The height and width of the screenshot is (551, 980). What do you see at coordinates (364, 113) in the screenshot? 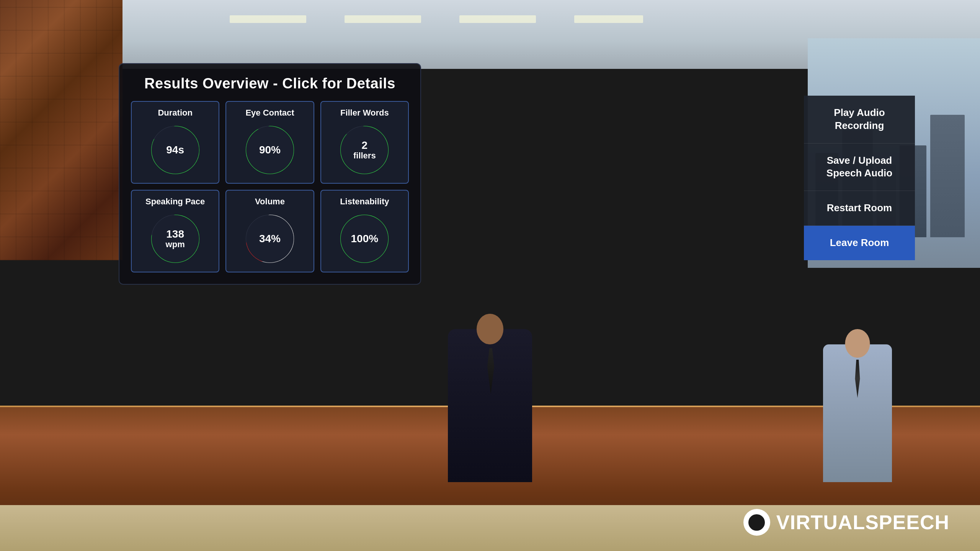
I see `metric-label-filler-words: Filler Words` at bounding box center [364, 113].